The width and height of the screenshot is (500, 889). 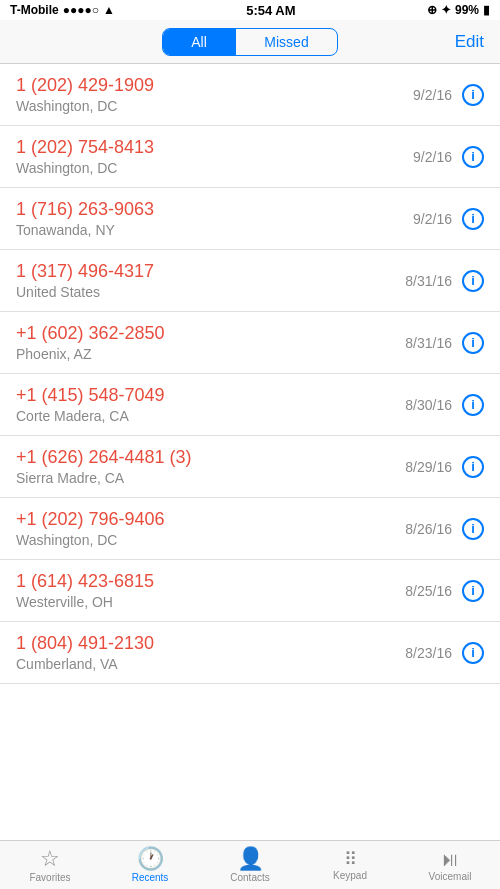 I want to click on call-location: Corte Madera, CA, so click(x=210, y=416).